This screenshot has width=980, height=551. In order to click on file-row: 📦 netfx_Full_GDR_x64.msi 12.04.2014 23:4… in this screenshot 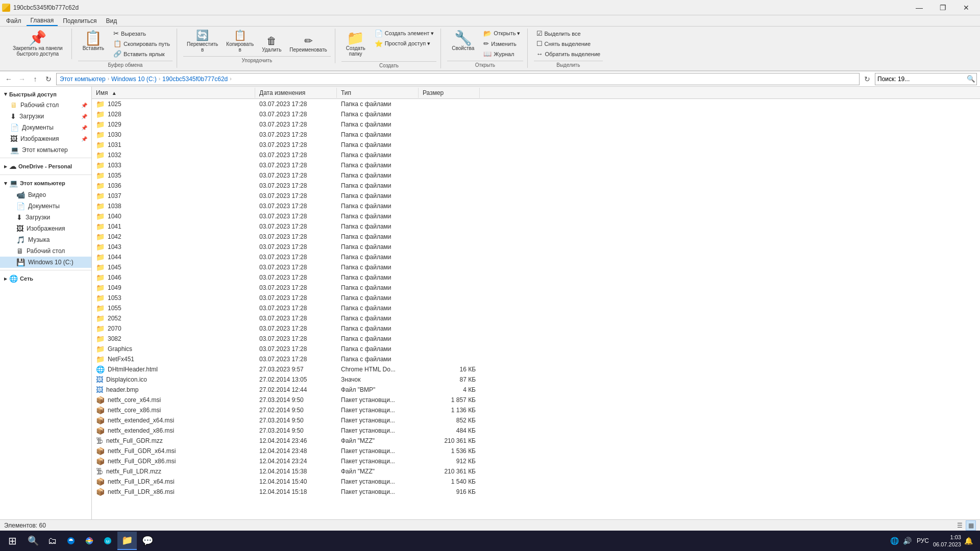, I will do `click(536, 451)`.